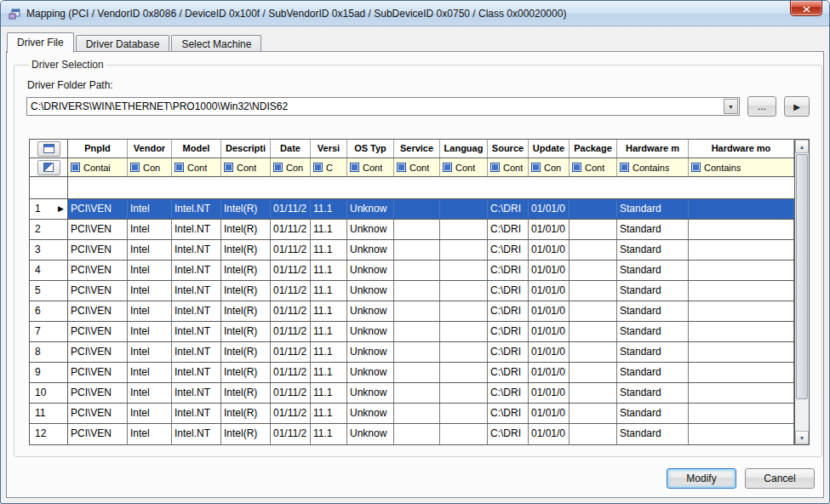  Describe the element at coordinates (123, 44) in the screenshot. I see `tab-driver-database: Driver Database` at that location.